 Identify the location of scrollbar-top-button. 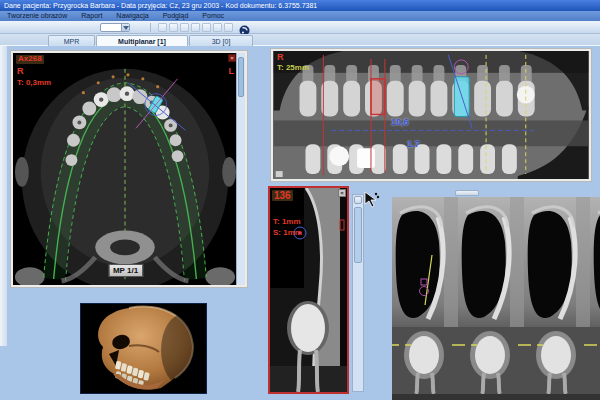
(358, 200).